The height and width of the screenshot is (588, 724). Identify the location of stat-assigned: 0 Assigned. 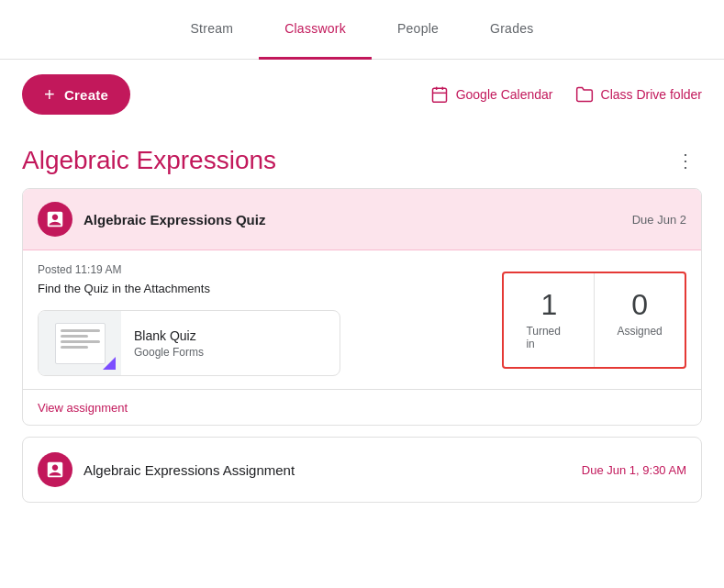
(640, 320).